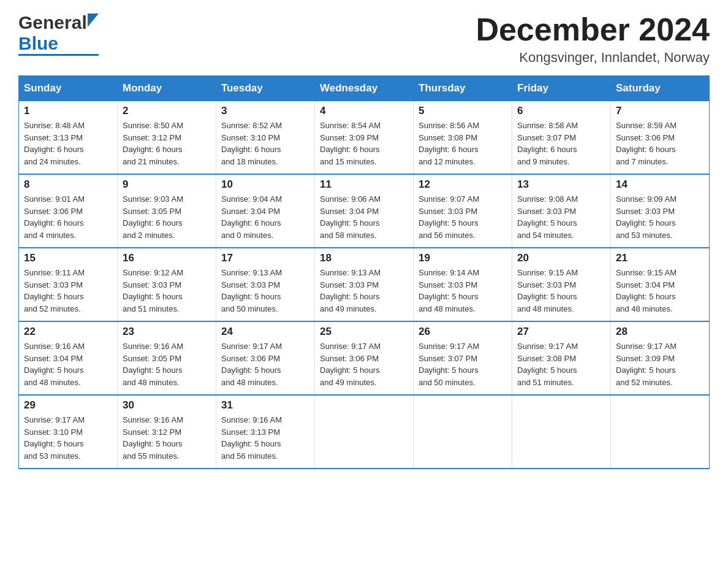 This screenshot has height=563, width=728. What do you see at coordinates (68, 438) in the screenshot?
I see `day-info: Sunrise: 9:17 AM Sunset: 3:10 PM Dayligh…` at bounding box center [68, 438].